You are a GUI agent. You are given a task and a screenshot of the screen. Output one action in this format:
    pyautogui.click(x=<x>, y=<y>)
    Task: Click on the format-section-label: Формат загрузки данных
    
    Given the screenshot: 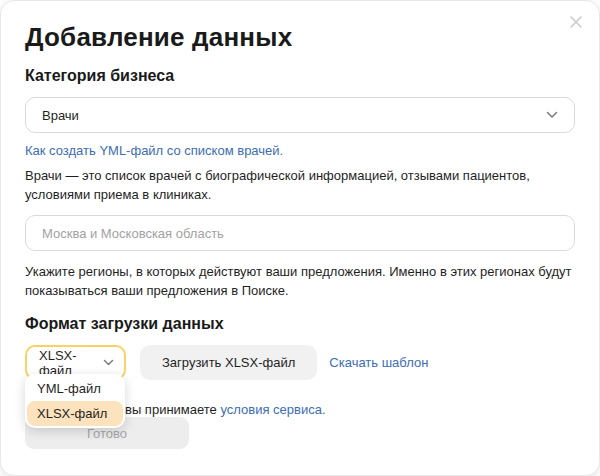 What is the action you would take?
    pyautogui.click(x=300, y=324)
    